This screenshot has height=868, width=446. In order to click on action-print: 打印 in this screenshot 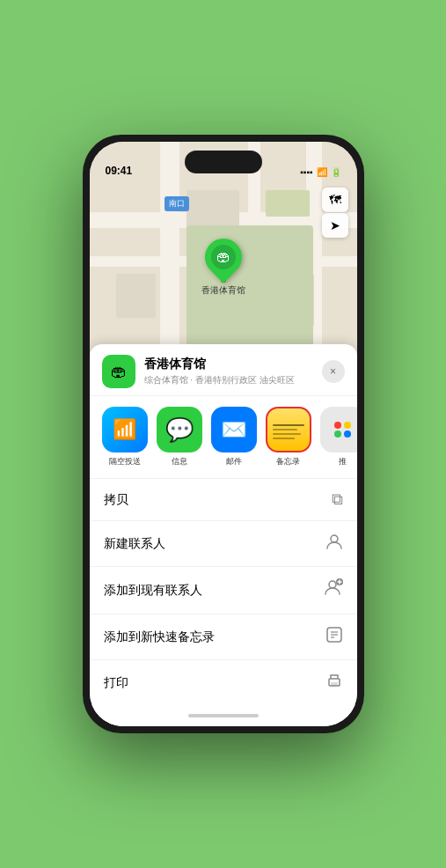, I will do `click(223, 683)`.